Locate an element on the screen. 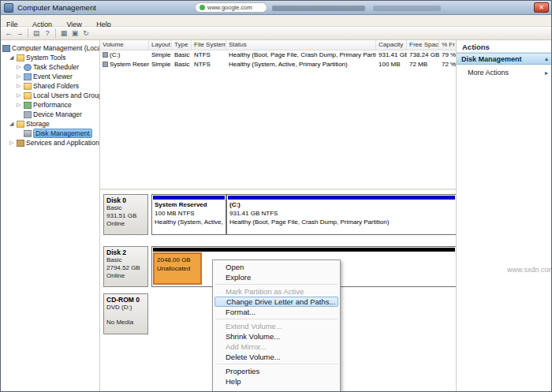  cell-layout: Simple is located at coordinates (161, 65).